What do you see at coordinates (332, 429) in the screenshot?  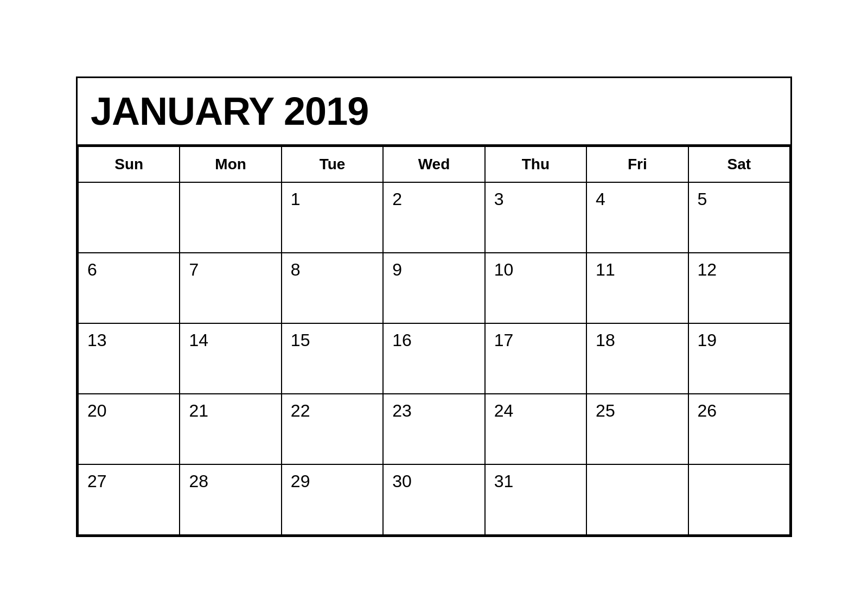 I see `day-cell-22: 22` at bounding box center [332, 429].